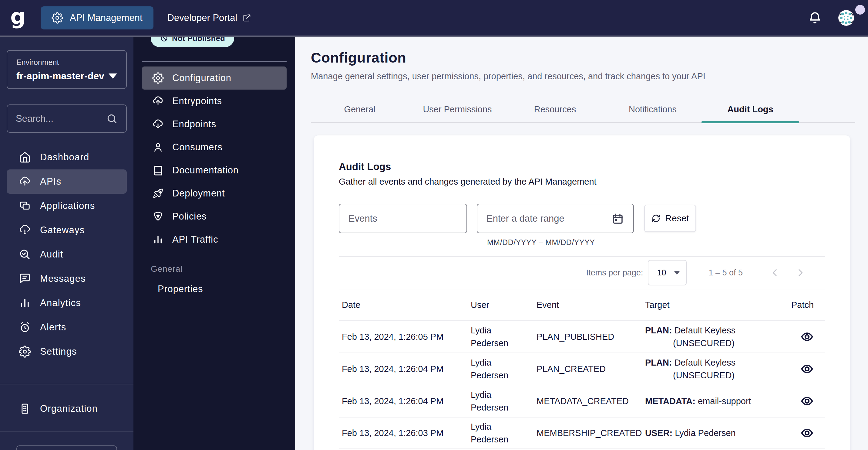  I want to click on sidebar-item-applications: Applications, so click(67, 206).